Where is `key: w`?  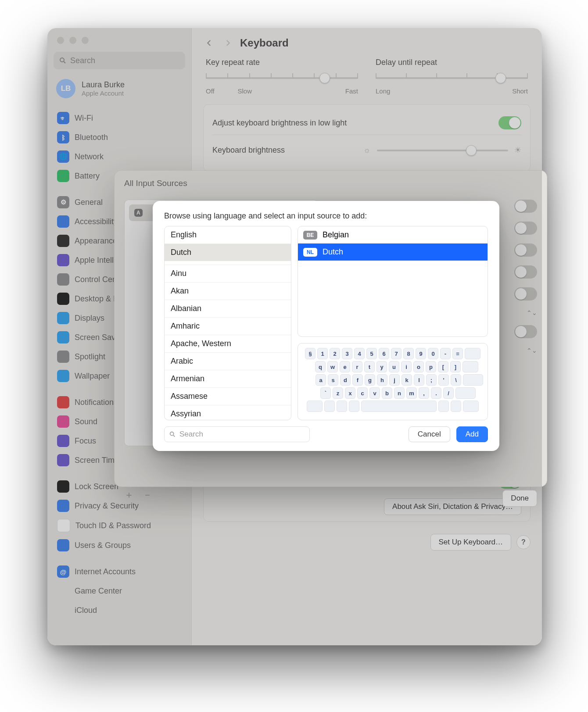
key: w is located at coordinates (333, 367).